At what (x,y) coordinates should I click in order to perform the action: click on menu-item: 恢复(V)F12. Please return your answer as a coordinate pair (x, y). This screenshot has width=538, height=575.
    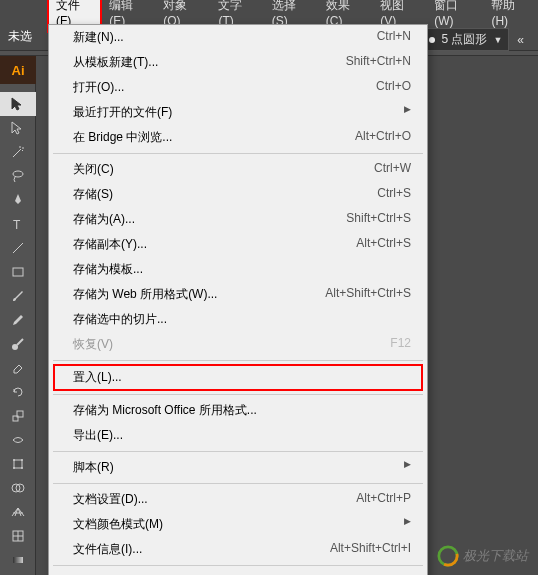
    Looking at the image, I should click on (238, 344).